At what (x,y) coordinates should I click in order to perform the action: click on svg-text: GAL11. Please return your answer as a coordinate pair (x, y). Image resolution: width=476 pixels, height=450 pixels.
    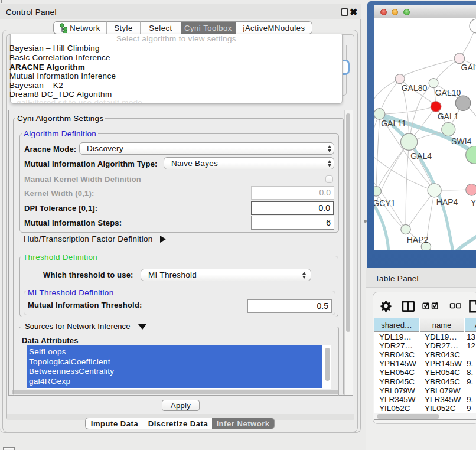
    Looking at the image, I should click on (393, 123).